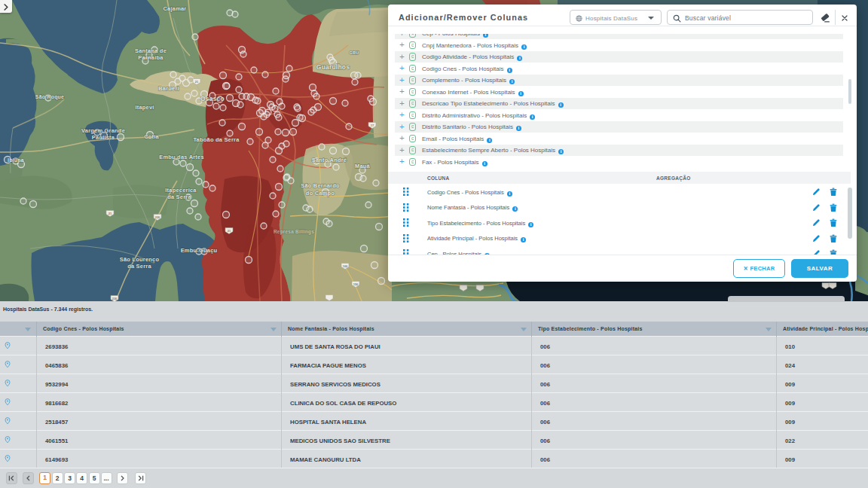 The image size is (868, 488). Describe the element at coordinates (320, 193) in the screenshot. I see `svg-text: do Campo` at that location.